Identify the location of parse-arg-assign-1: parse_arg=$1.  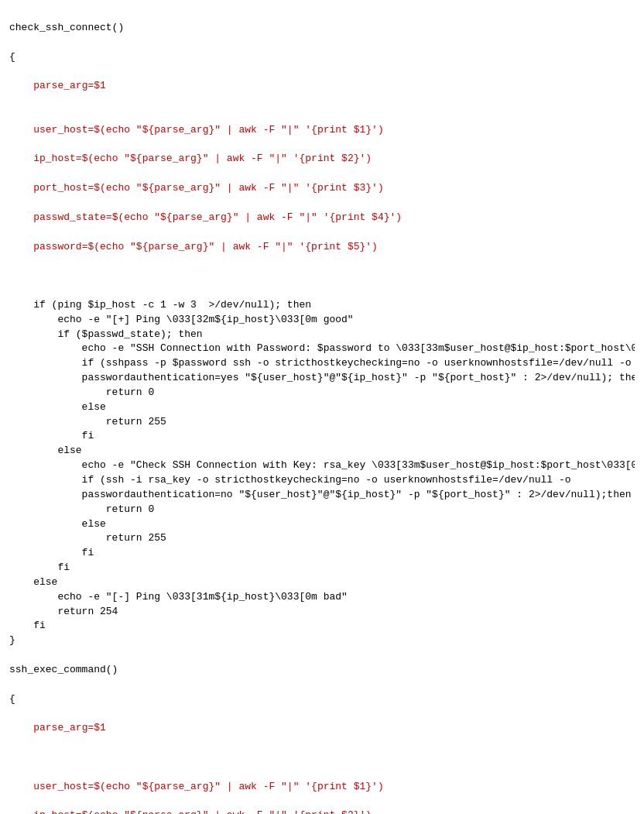
(70, 85).